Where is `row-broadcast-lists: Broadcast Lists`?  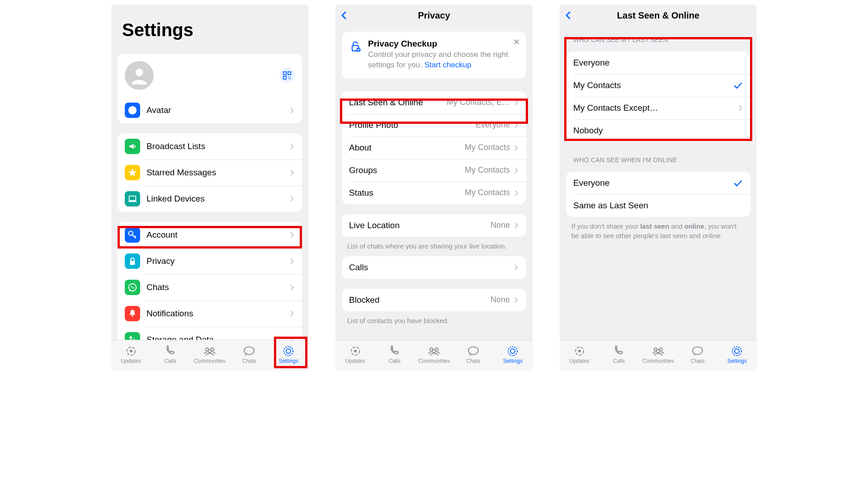
row-broadcast-lists: Broadcast Lists is located at coordinates (210, 146).